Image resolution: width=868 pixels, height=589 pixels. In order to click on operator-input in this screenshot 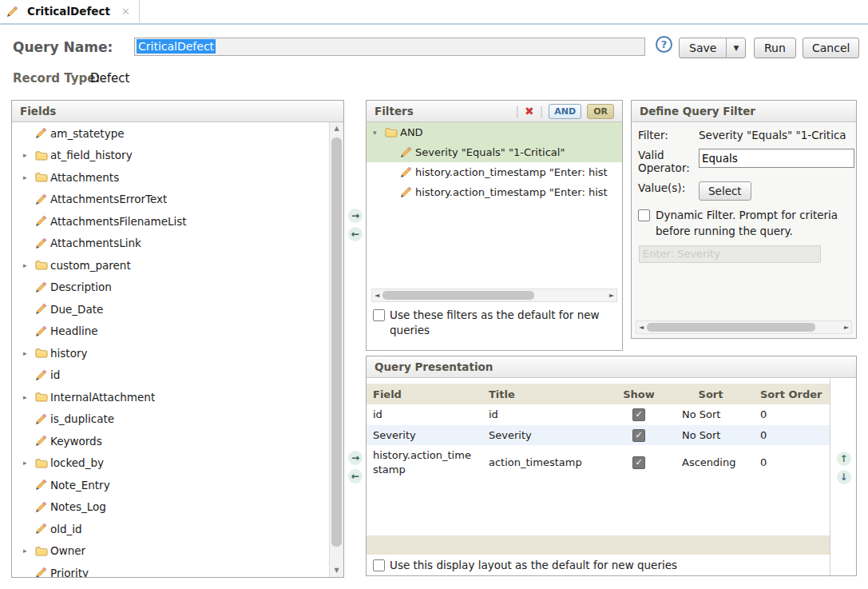, I will do `click(776, 158)`.